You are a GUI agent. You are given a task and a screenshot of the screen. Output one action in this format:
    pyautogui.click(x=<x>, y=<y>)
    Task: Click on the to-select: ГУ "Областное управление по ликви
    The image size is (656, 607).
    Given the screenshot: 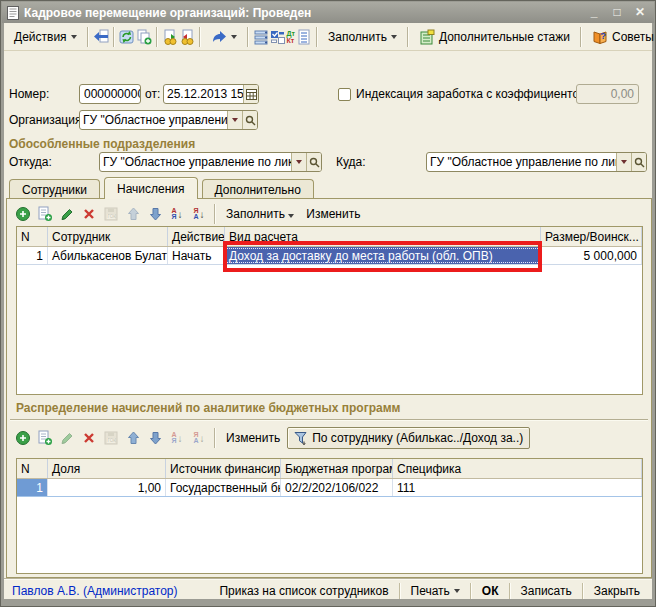 What is the action you would take?
    pyautogui.click(x=536, y=162)
    